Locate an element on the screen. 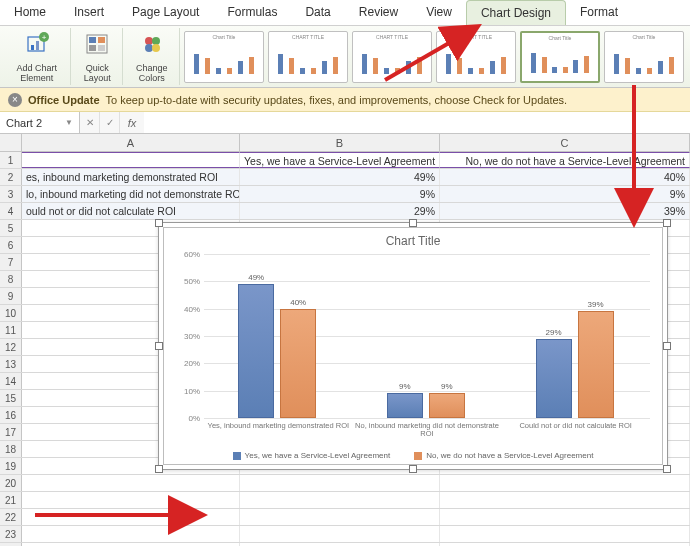  cell-c20 is located at coordinates (565, 483).